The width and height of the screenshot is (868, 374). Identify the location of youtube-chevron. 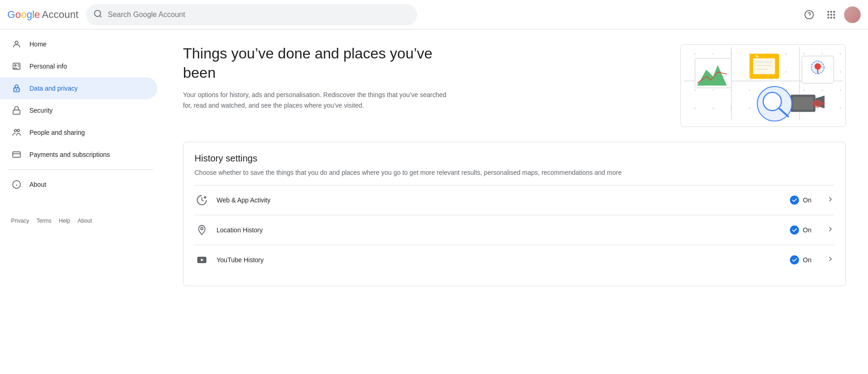
(830, 260).